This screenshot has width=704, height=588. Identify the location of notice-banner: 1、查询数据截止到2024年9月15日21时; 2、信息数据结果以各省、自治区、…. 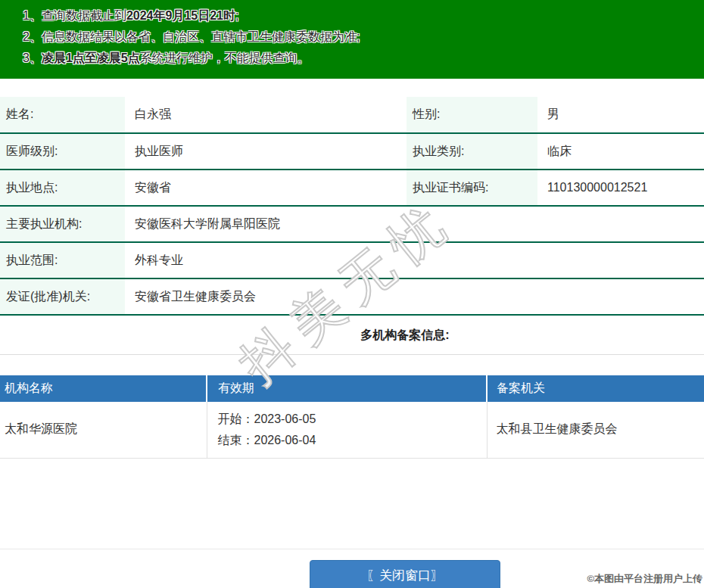
(352, 39).